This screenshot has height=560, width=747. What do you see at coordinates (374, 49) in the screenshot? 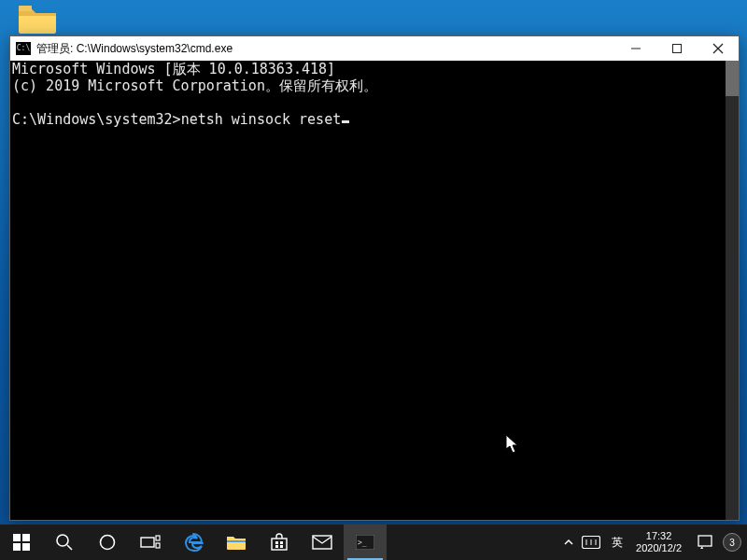
I see `titlebar: C:\ 管理员: C:\Windows\system32\cmd.exe` at bounding box center [374, 49].